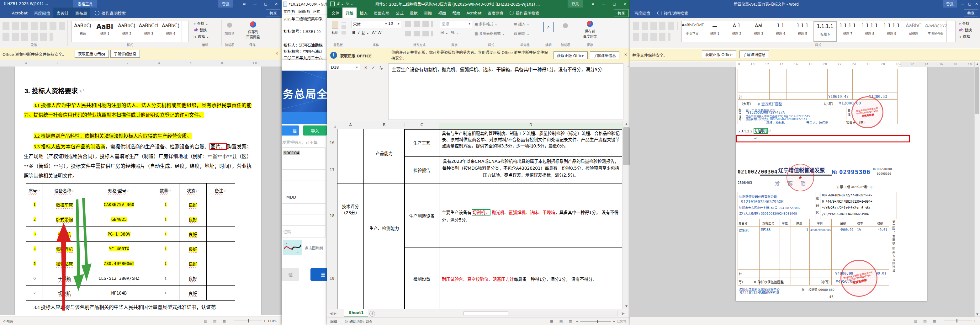  What do you see at coordinates (623, 314) in the screenshot?
I see `hscroll-right-icon: ▶` at bounding box center [623, 314].